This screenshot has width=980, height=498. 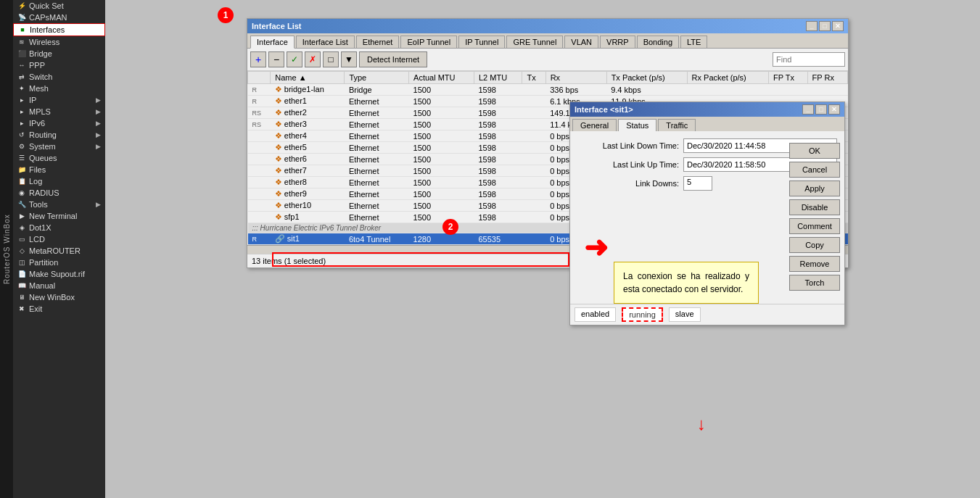 What do you see at coordinates (59, 204) in the screenshot?
I see `sidebar-item-tools: 🔧 Tools ▶` at bounding box center [59, 204].